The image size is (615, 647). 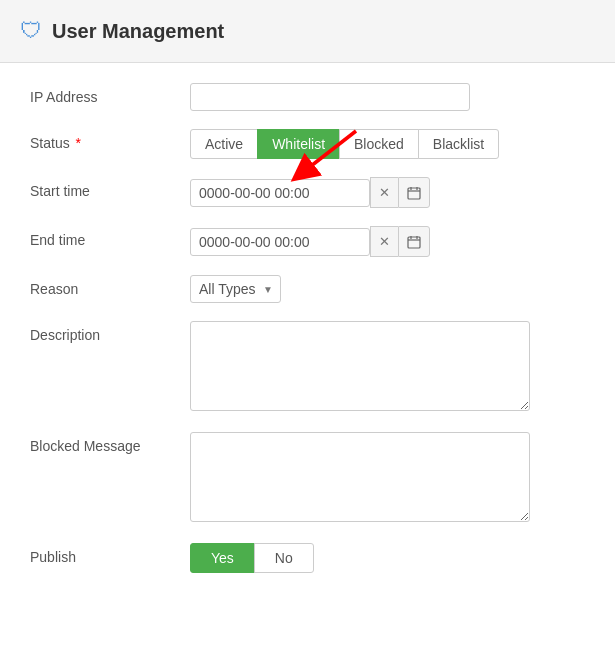 I want to click on required-marker: *, so click(x=76, y=143).